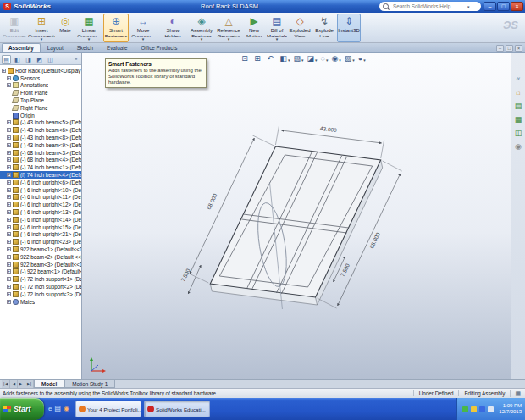 The height and width of the screenshot is (420, 525). Describe the element at coordinates (159, 47) in the screenshot. I see `command-tab: Office Products` at that location.